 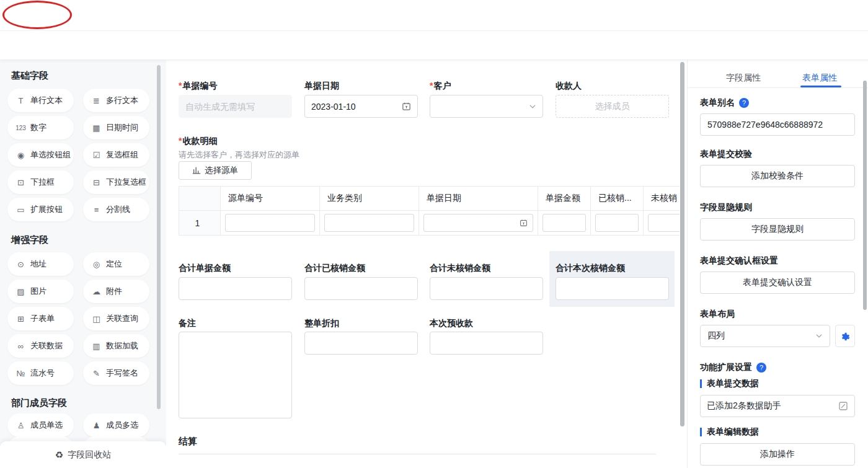 What do you see at coordinates (777, 125) in the screenshot?
I see `alias-input` at bounding box center [777, 125].